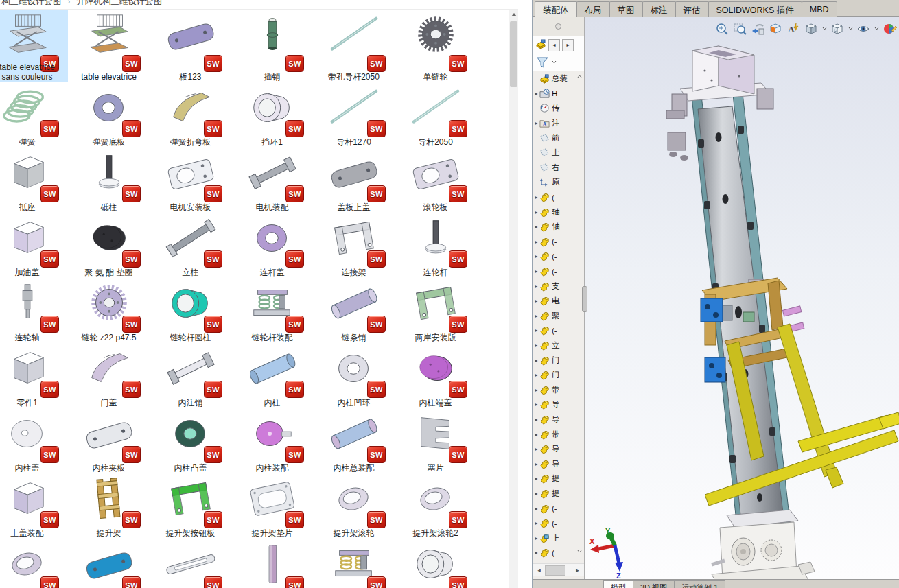  What do you see at coordinates (34, 180) in the screenshot?
I see `file-item: SW抵座` at bounding box center [34, 180].